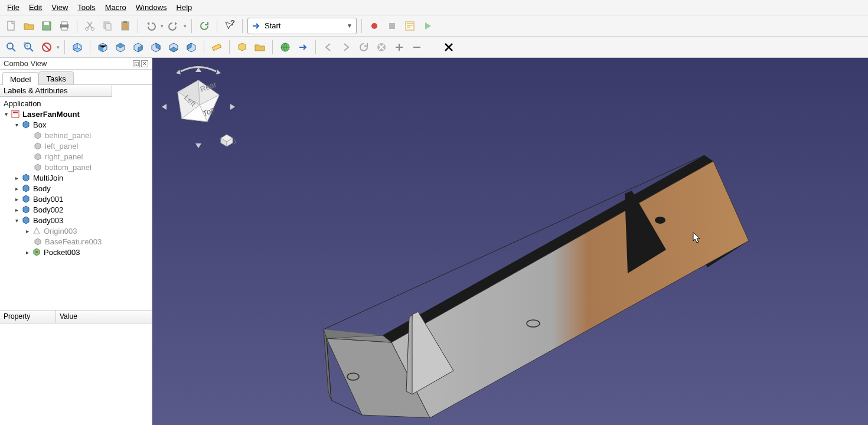 Image resolution: width=868 pixels, height=425 pixels. I want to click on undo-button, so click(151, 26).